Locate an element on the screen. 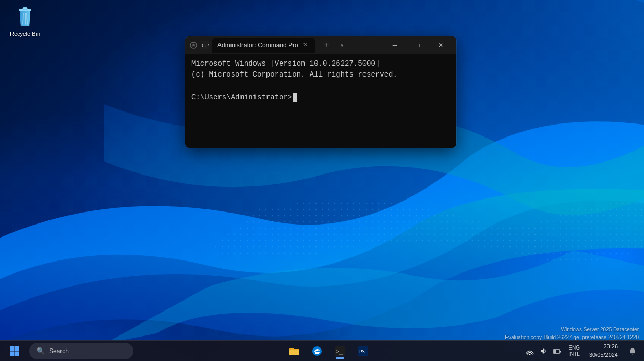 The image size is (644, 361). tray-battery-icon is located at coordinates (557, 351).